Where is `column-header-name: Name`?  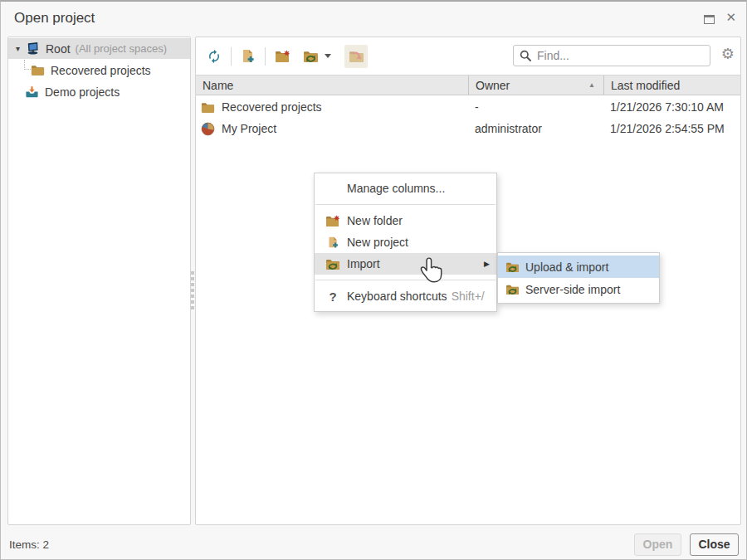 column-header-name: Name is located at coordinates (332, 85).